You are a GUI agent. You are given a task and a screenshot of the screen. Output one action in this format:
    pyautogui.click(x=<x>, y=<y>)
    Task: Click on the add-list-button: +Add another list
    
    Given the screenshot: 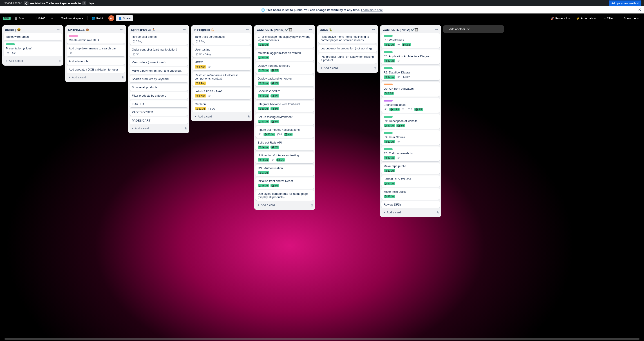 What is the action you would take?
    pyautogui.click(x=474, y=29)
    